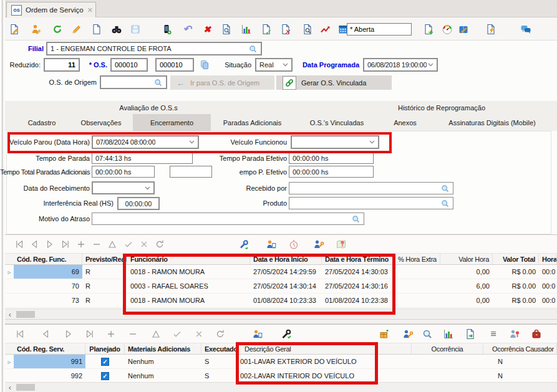 This screenshot has height=392, width=557. I want to click on cell: S, so click(220, 361).